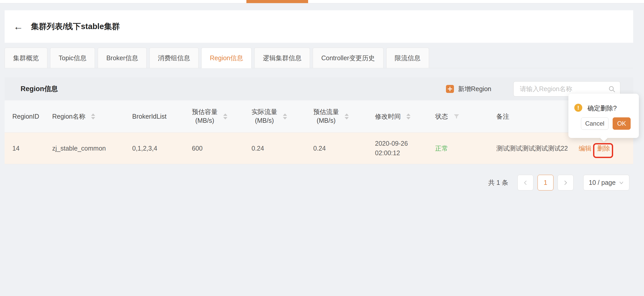 This screenshot has width=644, height=296. Describe the element at coordinates (450, 89) in the screenshot. I see `plus-icon` at that location.